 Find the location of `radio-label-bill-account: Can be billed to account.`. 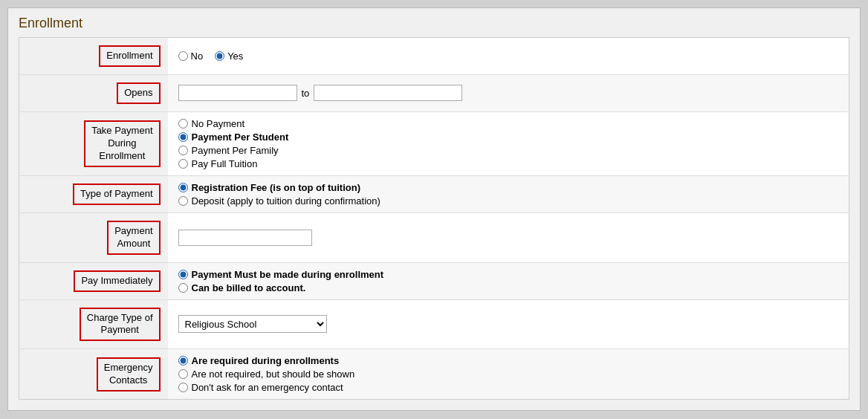

radio-label-bill-account: Can be billed to account. is located at coordinates (508, 288).